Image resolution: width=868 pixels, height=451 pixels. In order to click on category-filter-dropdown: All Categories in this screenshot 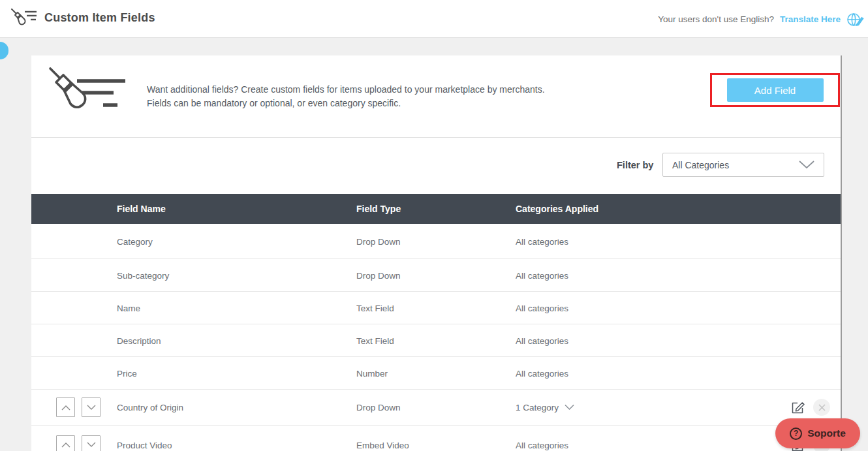, I will do `click(743, 164)`.